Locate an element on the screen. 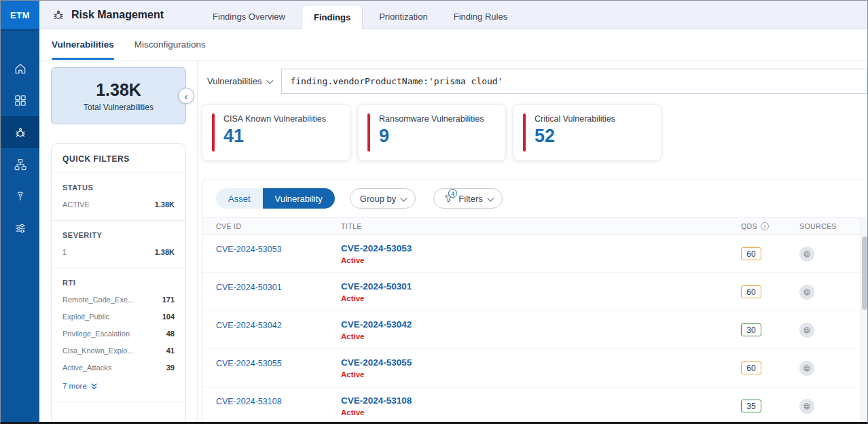  scrollbar-thumb is located at coordinates (865, 273).